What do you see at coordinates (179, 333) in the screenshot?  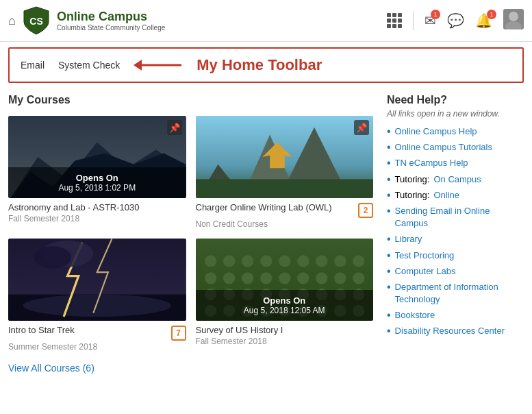 I see `course-badge-startrek: 7` at bounding box center [179, 333].